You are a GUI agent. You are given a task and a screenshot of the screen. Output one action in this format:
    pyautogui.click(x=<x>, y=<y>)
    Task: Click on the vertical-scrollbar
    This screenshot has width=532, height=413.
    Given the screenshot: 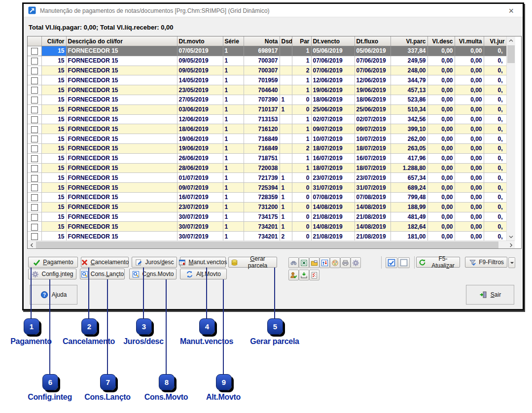 What is the action you would take?
    pyautogui.click(x=511, y=138)
    